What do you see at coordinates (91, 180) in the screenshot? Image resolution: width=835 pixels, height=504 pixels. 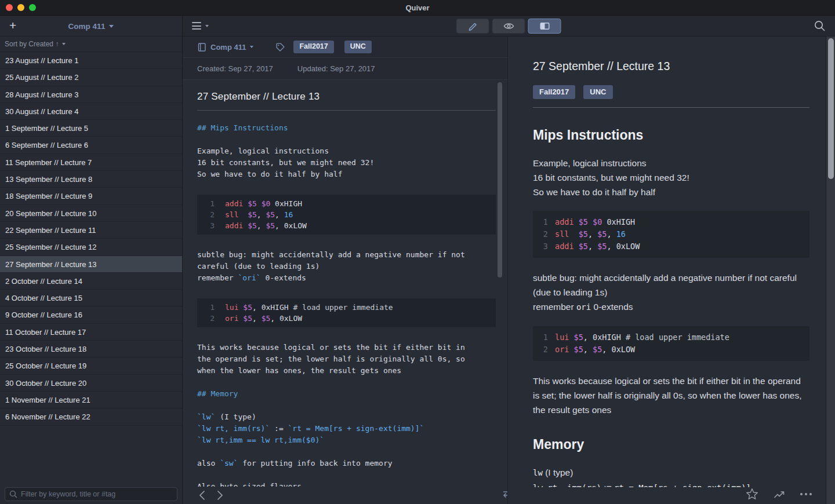 I see `list-item: 13 September // Lecture 8` at bounding box center [91, 180].